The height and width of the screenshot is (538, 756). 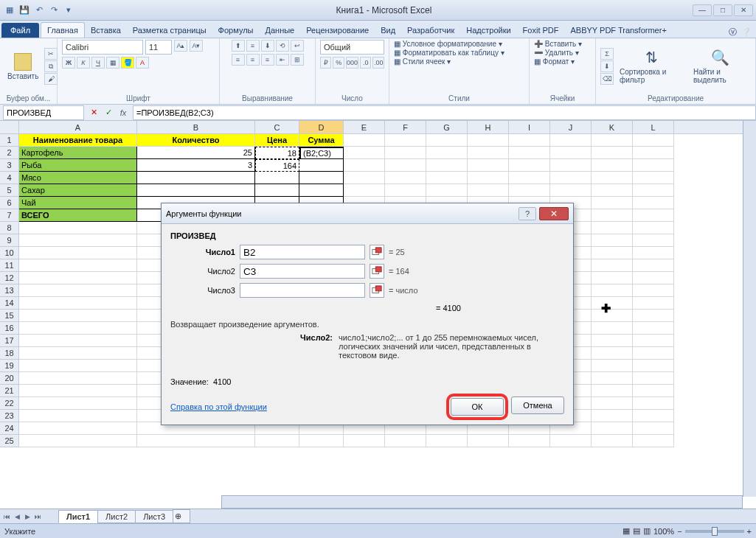 I want to click on sheet-nav-first-icon: ⏮, so click(x=7, y=517).